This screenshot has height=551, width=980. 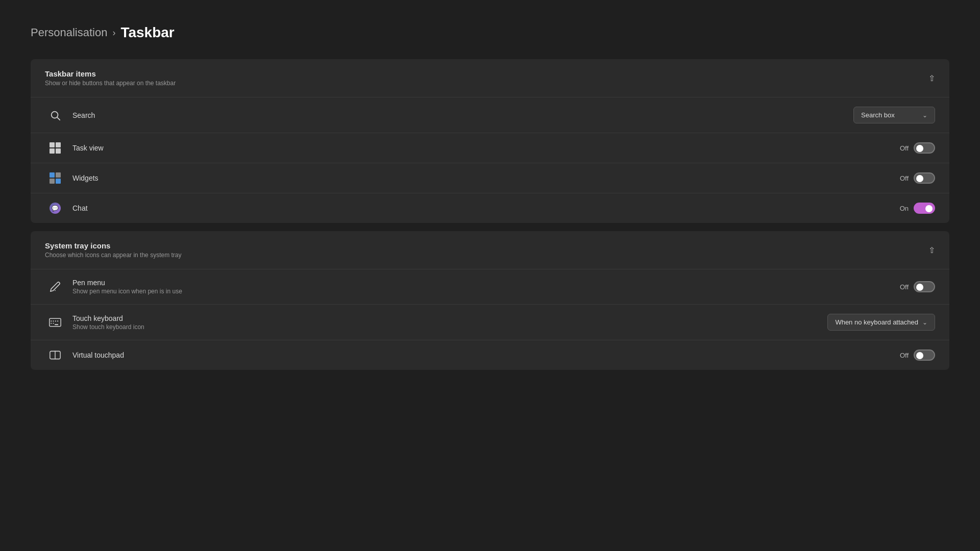 What do you see at coordinates (925, 115) in the screenshot?
I see `search-dropdown-chevron-icon: ⌄` at bounding box center [925, 115].